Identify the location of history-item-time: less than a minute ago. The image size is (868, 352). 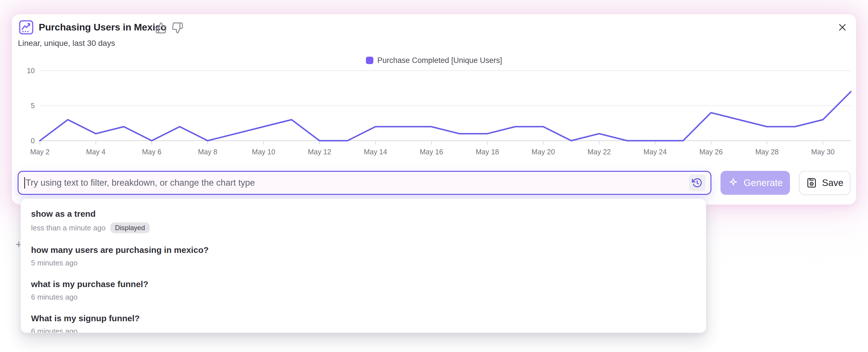
(68, 228).